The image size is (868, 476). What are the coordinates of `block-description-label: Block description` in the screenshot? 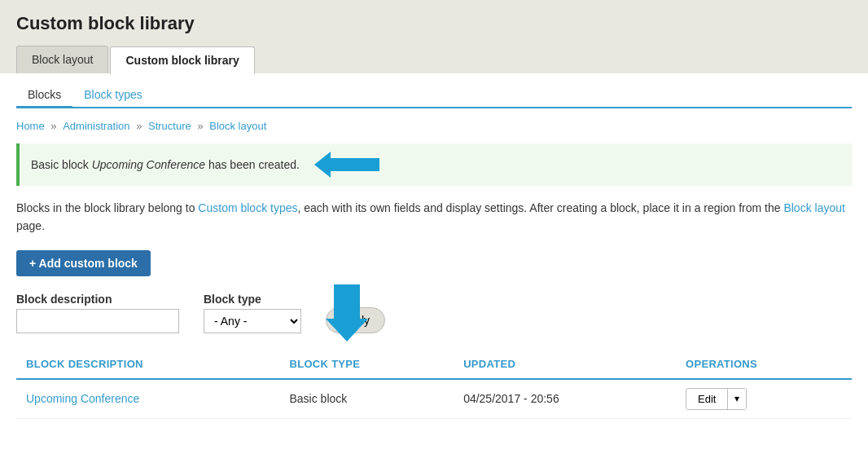 It's located at (98, 299).